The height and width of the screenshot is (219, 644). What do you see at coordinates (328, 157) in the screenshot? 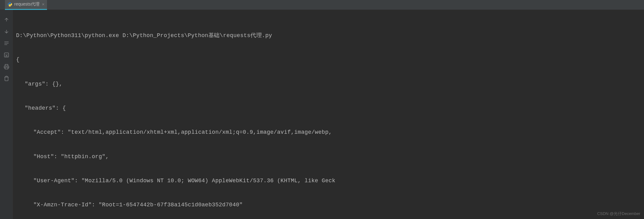
I see `output-line: "Host": "httpbin.org",` at bounding box center [328, 157].